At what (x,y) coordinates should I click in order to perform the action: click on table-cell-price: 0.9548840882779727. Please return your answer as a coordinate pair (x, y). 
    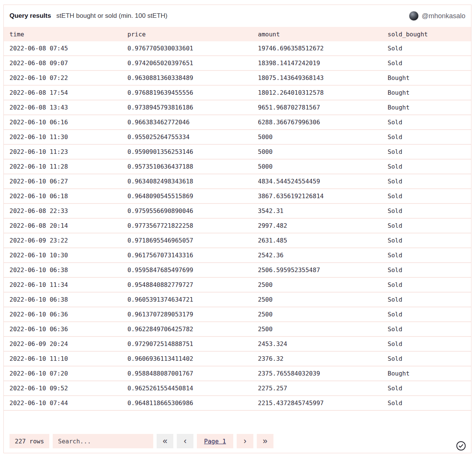
    Looking at the image, I should click on (187, 285).